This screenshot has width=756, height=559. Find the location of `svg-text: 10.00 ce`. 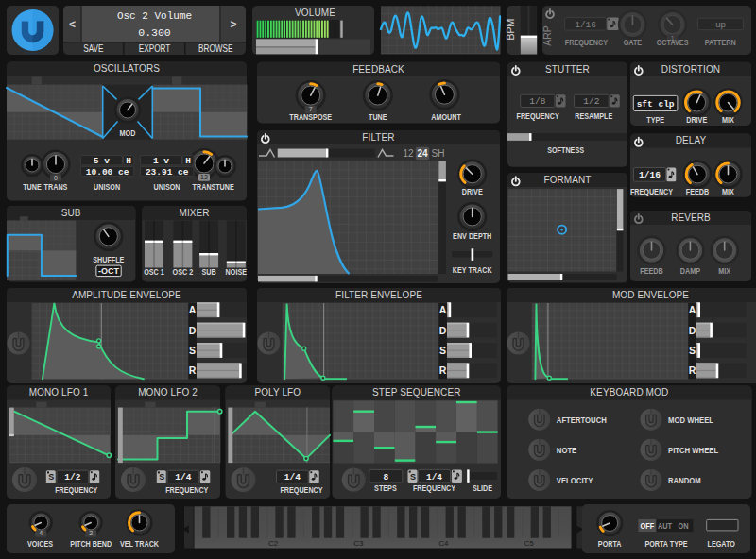

svg-text: 10.00 ce is located at coordinates (108, 172).